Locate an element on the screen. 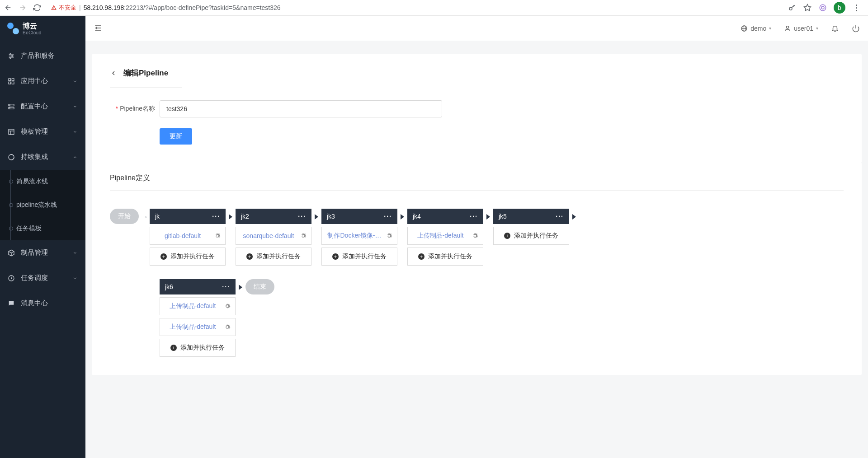  stage-header: jk2··· is located at coordinates (274, 216).